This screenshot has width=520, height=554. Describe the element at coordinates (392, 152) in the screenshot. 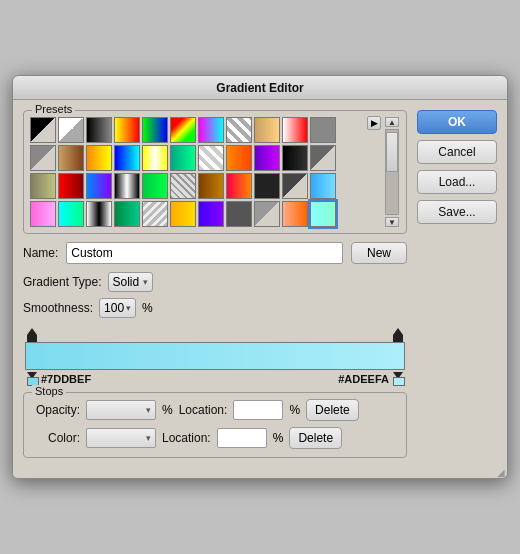

I see `scroll-thumb` at that location.